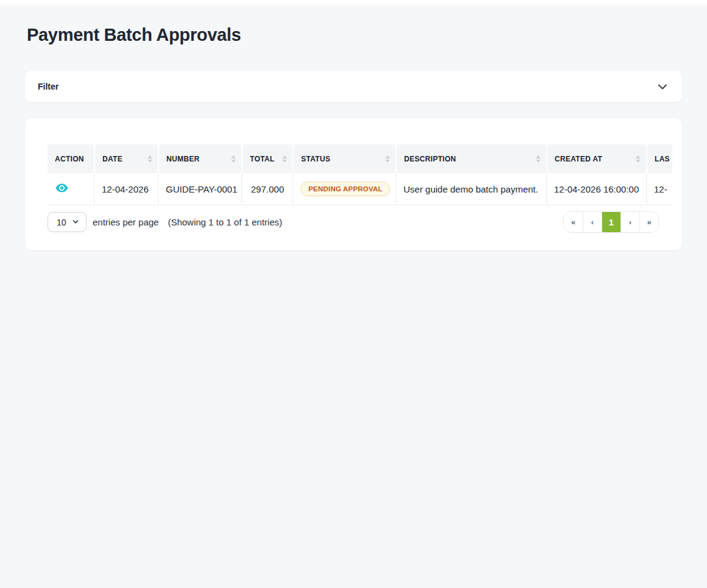  What do you see at coordinates (471, 189) in the screenshot?
I see `description-cell: User guide demo batch payment.` at bounding box center [471, 189].